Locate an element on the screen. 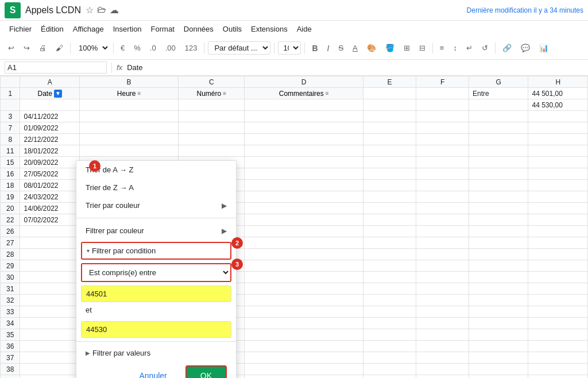  date-19: 24/03/2022 is located at coordinates (49, 197).